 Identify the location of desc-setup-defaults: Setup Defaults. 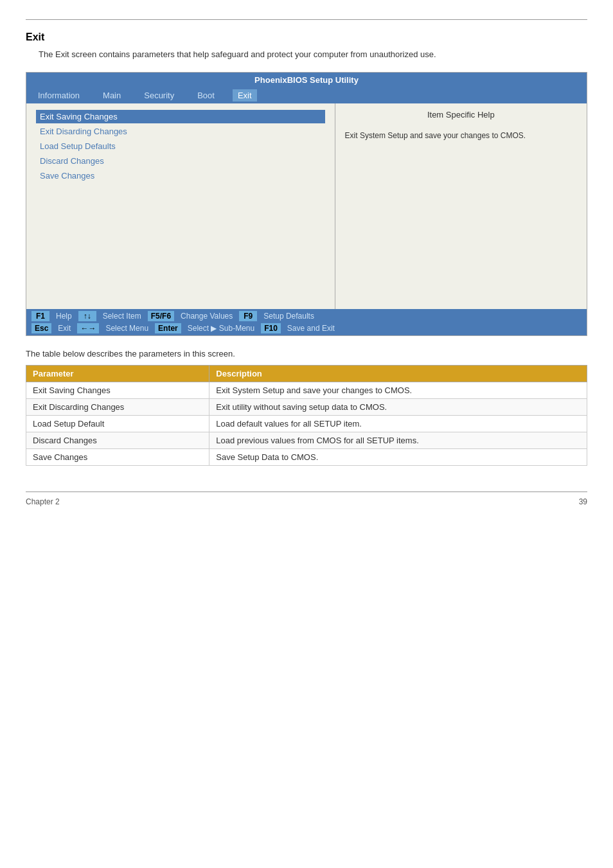
(289, 316).